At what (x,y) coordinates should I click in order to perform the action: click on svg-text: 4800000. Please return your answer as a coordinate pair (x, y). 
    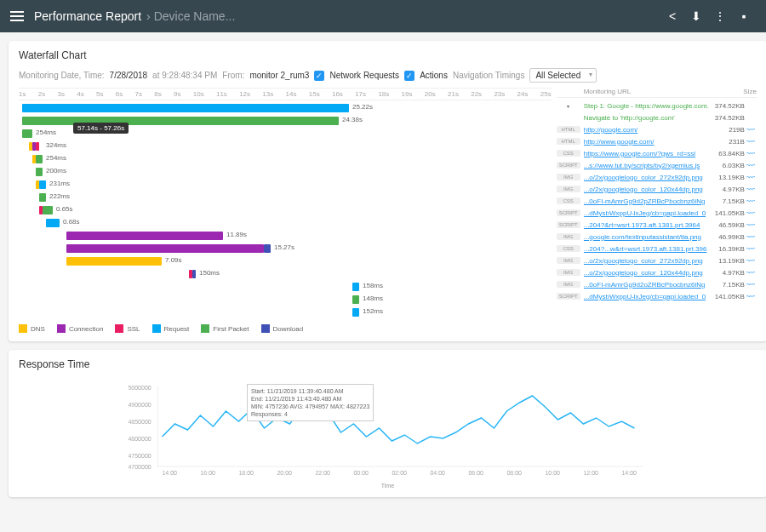
    Looking at the image, I should click on (140, 439).